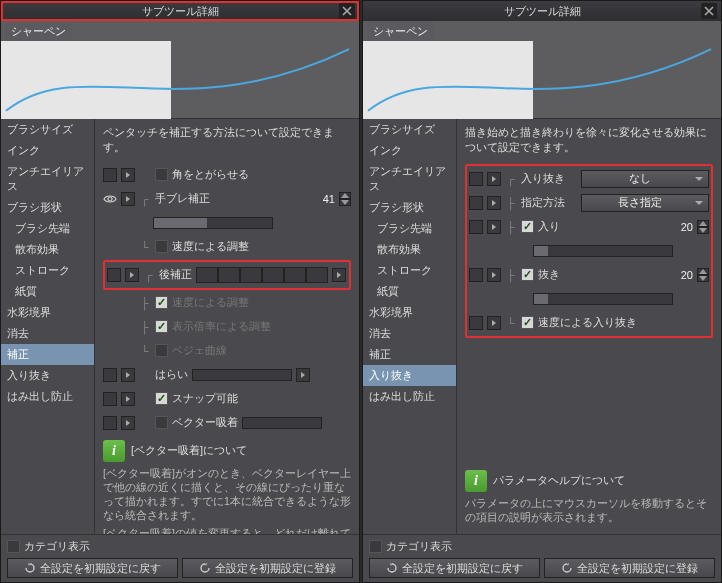 Image resolution: width=722 pixels, height=583 pixels. Describe the element at coordinates (645, 203) in the screenshot. I see `dropdown-method: 長さ指定` at that location.